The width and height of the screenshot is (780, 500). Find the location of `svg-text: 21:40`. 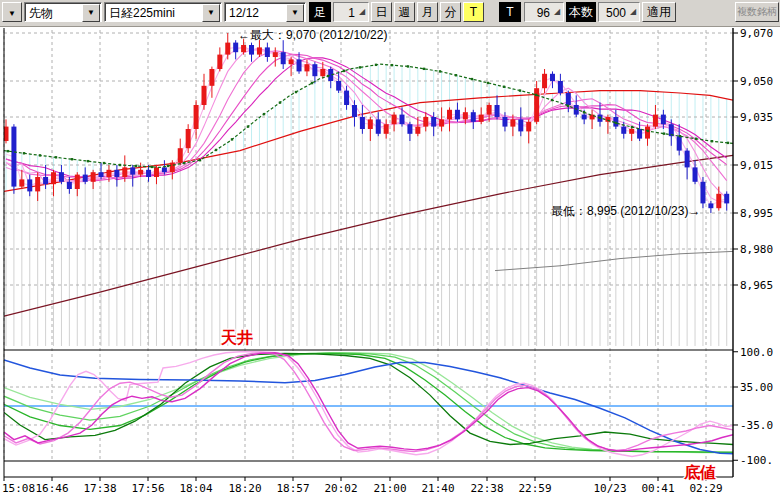

svg-text: 21:40 is located at coordinates (438, 488).